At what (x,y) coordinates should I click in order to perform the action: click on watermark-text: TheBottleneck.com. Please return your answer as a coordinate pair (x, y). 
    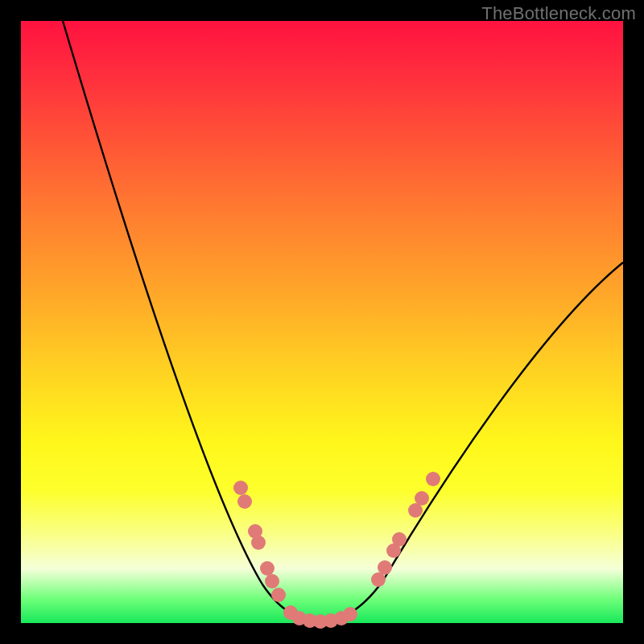
    Looking at the image, I should click on (559, 14).